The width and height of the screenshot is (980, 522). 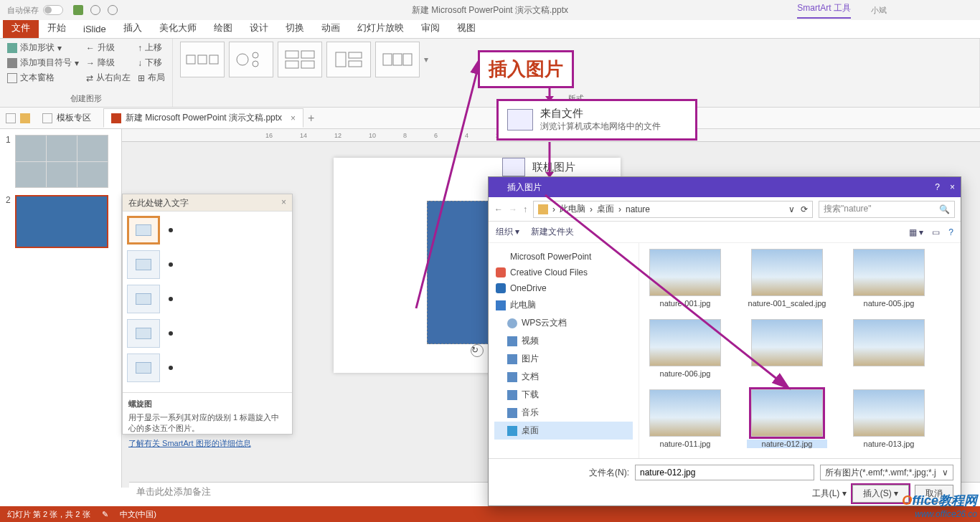 What do you see at coordinates (490, 118) in the screenshot?
I see `document-tabs: 模板专区 新建 Microsoft PowerPoint 演示文稿.pptx× …` at bounding box center [490, 118].